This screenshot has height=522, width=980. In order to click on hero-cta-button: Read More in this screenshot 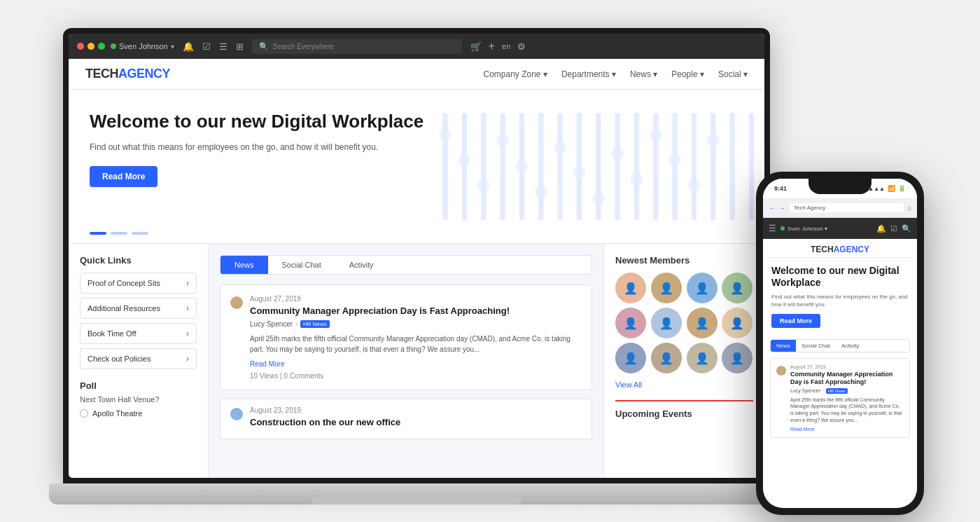, I will do `click(123, 177)`.